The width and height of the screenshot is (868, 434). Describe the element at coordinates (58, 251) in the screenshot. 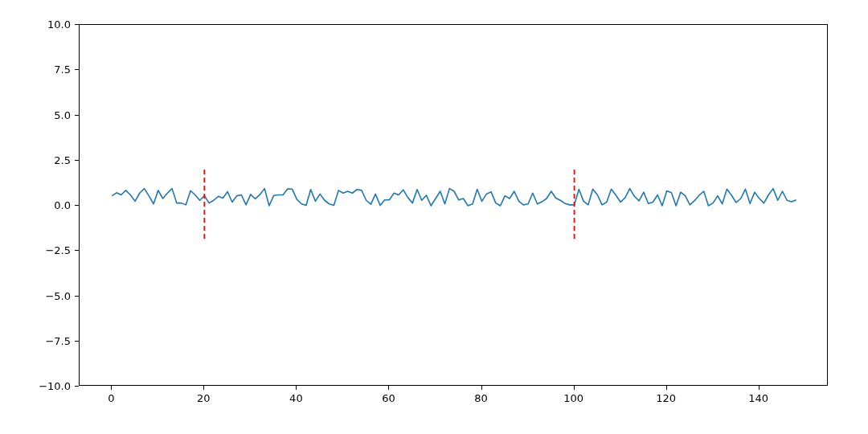

I see `y-tick-label: −2.5` at that location.